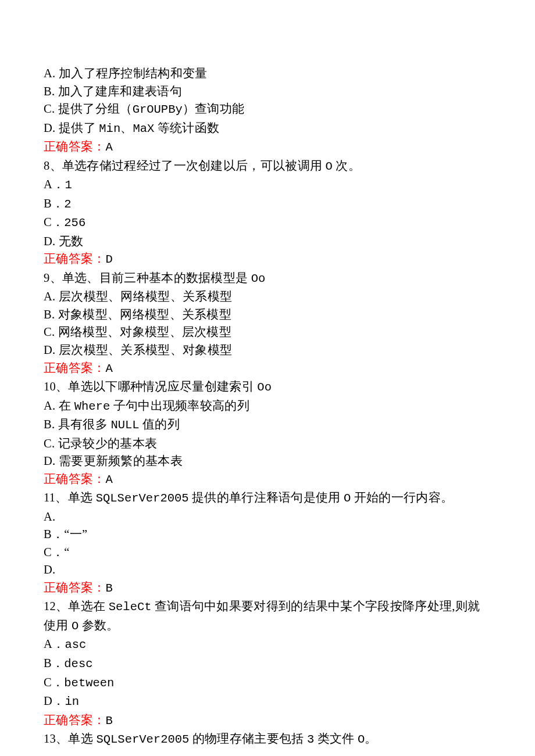  What do you see at coordinates (268, 92) in the screenshot?
I see `q7-option-b: B. 加入了建库和建表语句` at bounding box center [268, 92].